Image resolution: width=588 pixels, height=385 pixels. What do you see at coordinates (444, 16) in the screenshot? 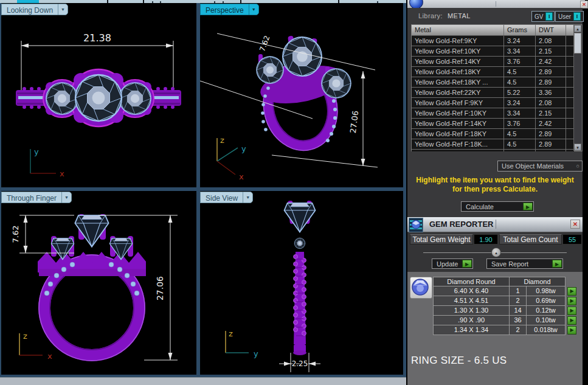
I see `library-title: Library:METAL` at bounding box center [444, 16].